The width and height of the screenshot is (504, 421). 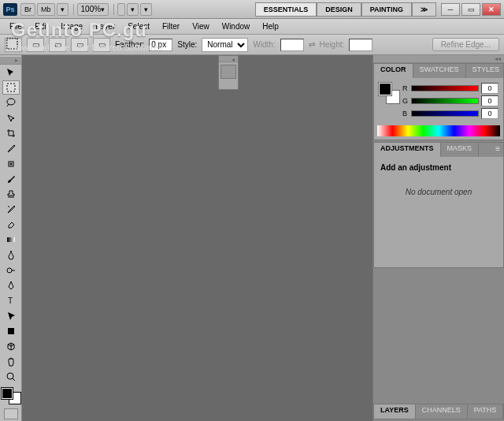 I want to click on minibridge-button: Mb, so click(x=46, y=9).